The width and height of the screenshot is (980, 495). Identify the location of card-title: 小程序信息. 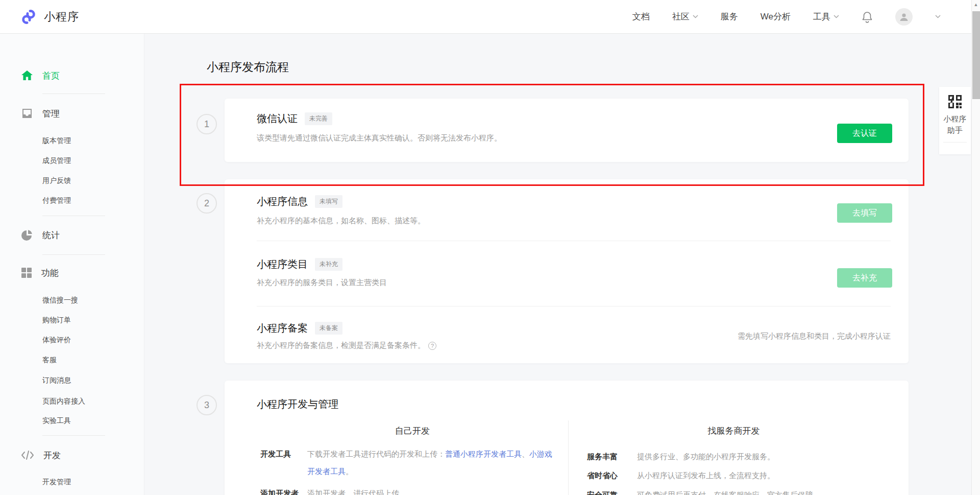
(282, 201).